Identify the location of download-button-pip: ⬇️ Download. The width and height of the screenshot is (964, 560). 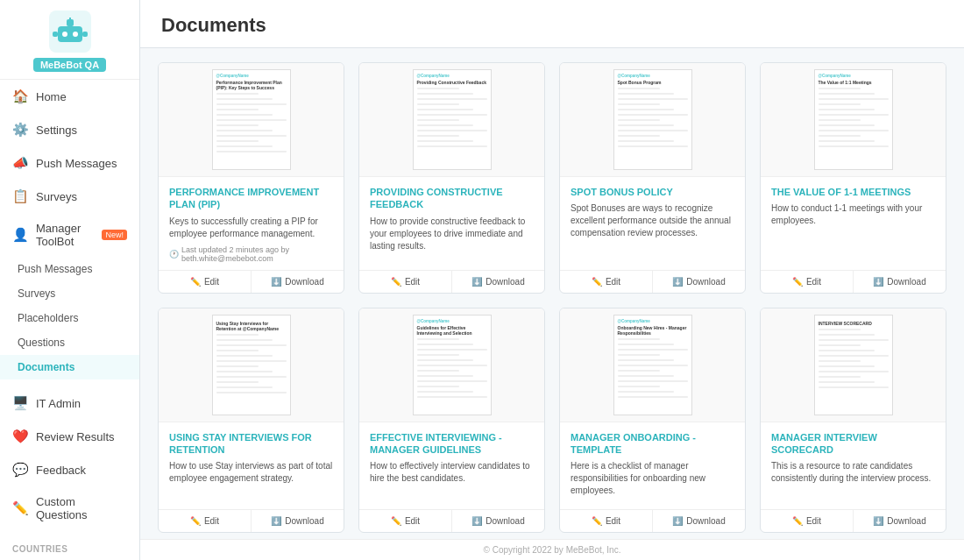
(298, 282).